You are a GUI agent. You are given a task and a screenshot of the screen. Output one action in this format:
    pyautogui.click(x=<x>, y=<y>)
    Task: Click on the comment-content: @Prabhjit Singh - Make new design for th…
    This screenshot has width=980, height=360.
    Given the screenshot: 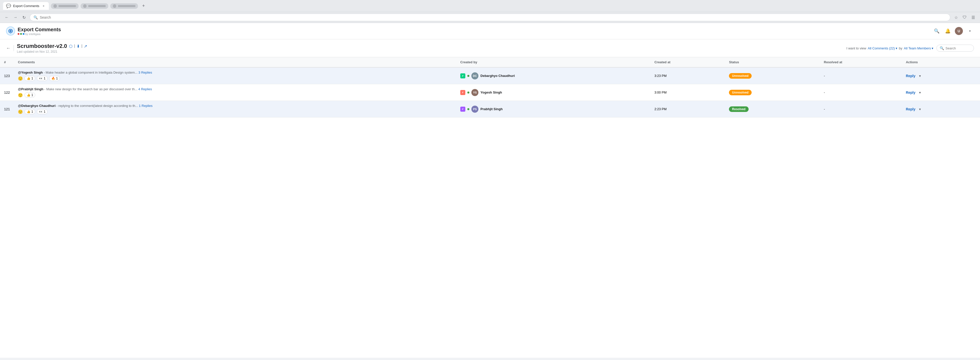 What is the action you would take?
    pyautogui.click(x=235, y=92)
    